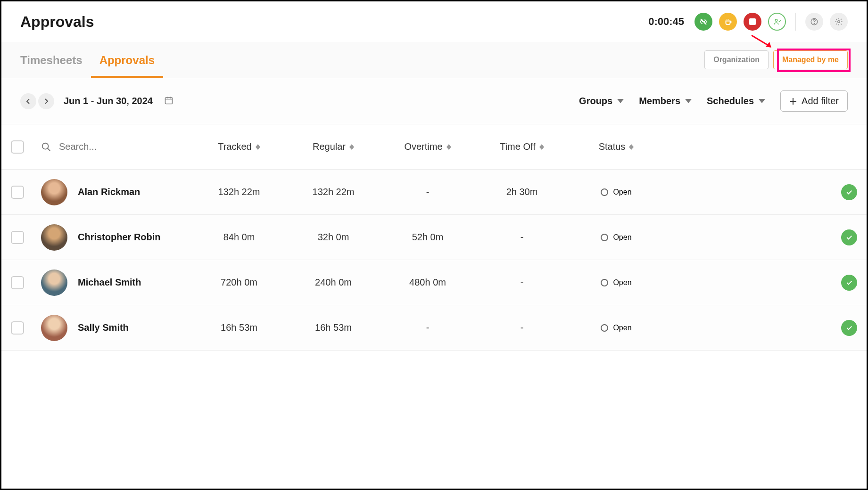 The width and height of the screenshot is (868, 490). Describe the element at coordinates (752, 22) in the screenshot. I see `stop-icon` at that location.